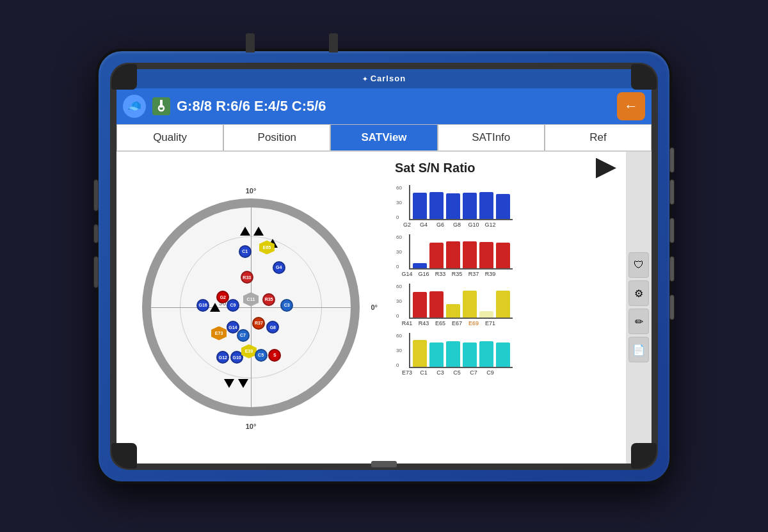  What do you see at coordinates (384, 137) in the screenshot?
I see `tab-satview: SATView` at bounding box center [384, 137].